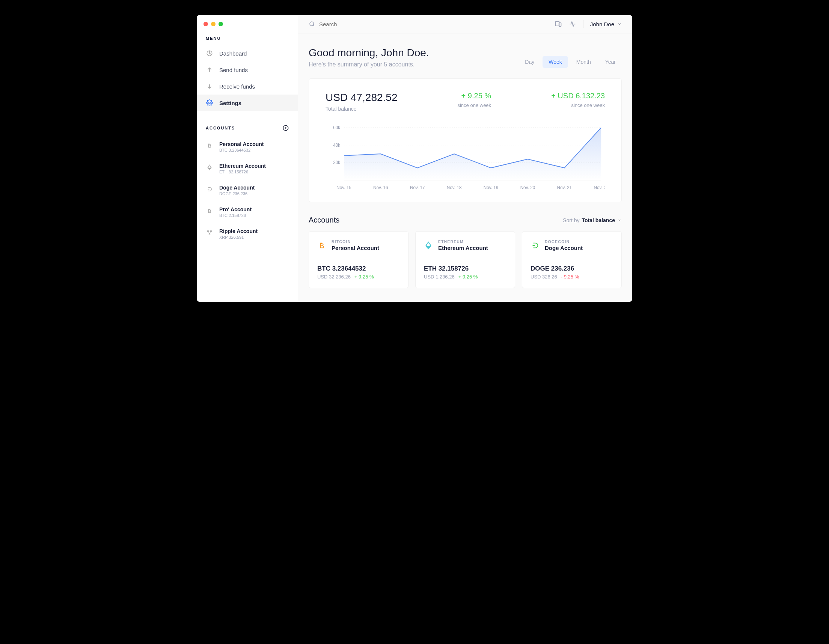 This screenshot has width=829, height=644. I want to click on sort-by-dropdown: Sort by Total balance, so click(592, 220).